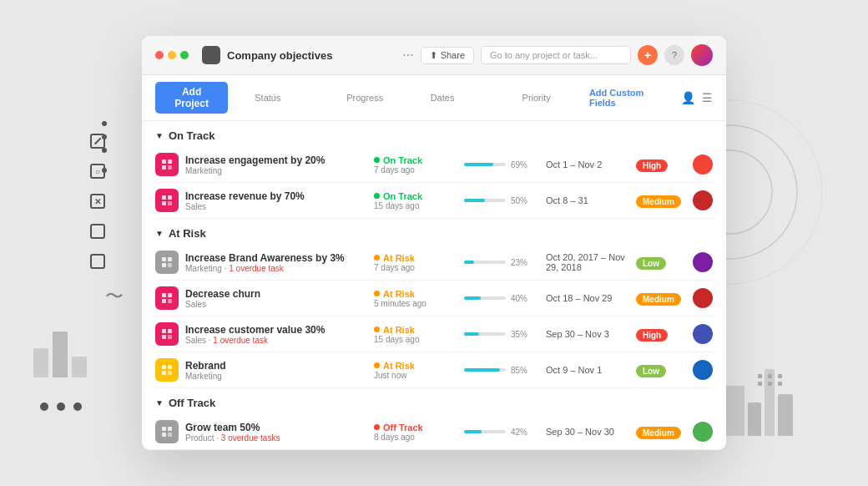 Image resolution: width=868 pixels, height=486 pixels. I want to click on progress-cell: 50%, so click(502, 200).